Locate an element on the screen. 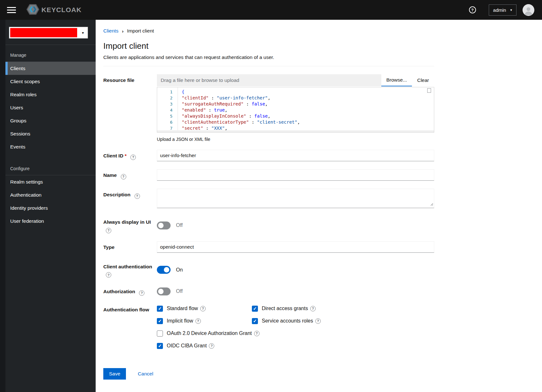  toggle-state-label: On is located at coordinates (179, 270).